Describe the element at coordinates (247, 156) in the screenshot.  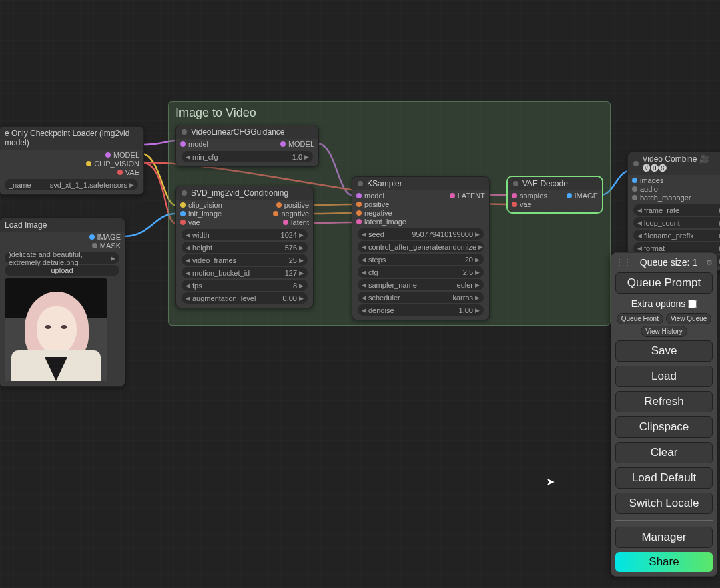
I see `widget-min-cfg: ◀min_cfg 1.0▶` at that location.